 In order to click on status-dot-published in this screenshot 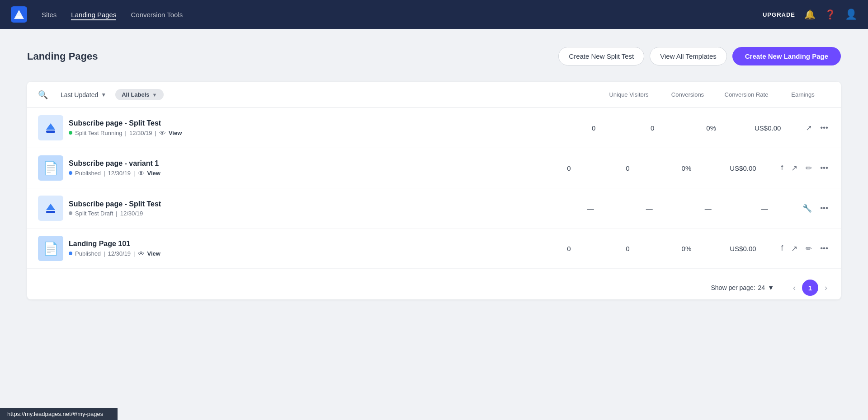, I will do `click(71, 173)`.